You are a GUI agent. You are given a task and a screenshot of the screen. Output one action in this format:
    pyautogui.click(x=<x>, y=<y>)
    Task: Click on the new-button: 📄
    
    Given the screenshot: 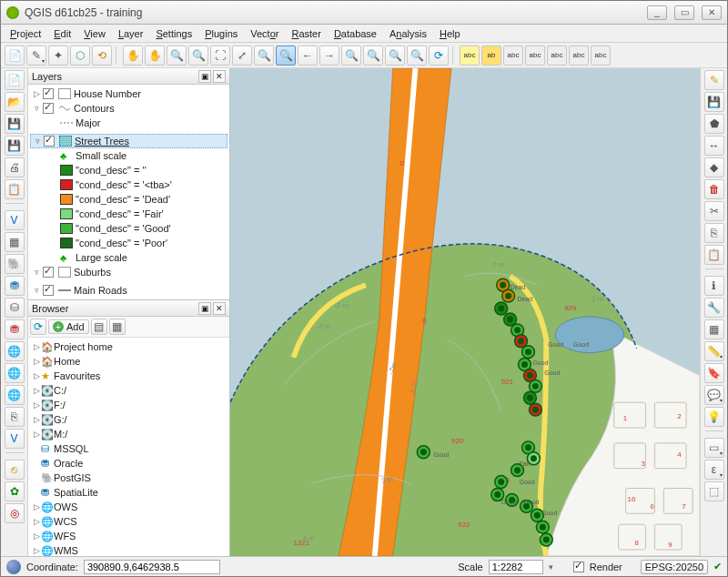 What is the action you would take?
    pyautogui.click(x=15, y=80)
    